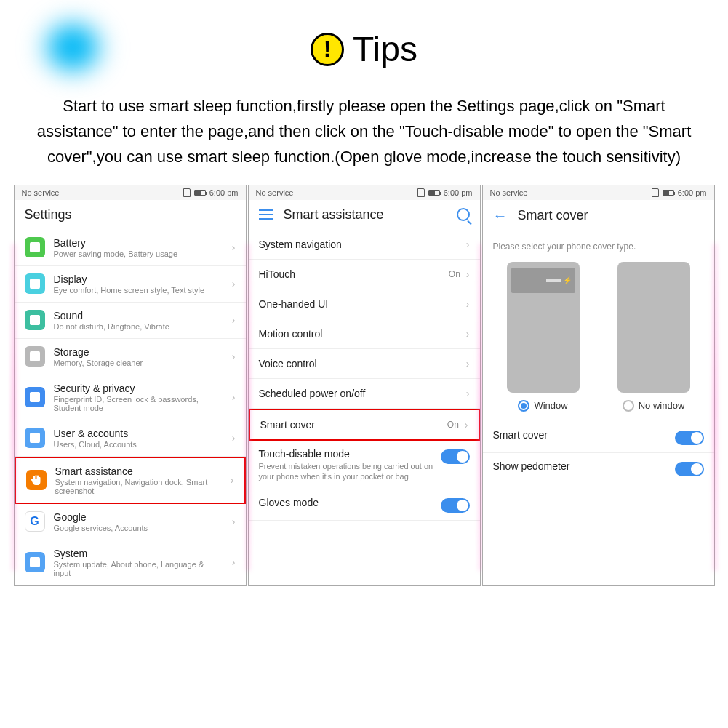 This screenshot has width=728, height=728. What do you see at coordinates (364, 364) in the screenshot?
I see `item-voice: Voice control ›` at bounding box center [364, 364].